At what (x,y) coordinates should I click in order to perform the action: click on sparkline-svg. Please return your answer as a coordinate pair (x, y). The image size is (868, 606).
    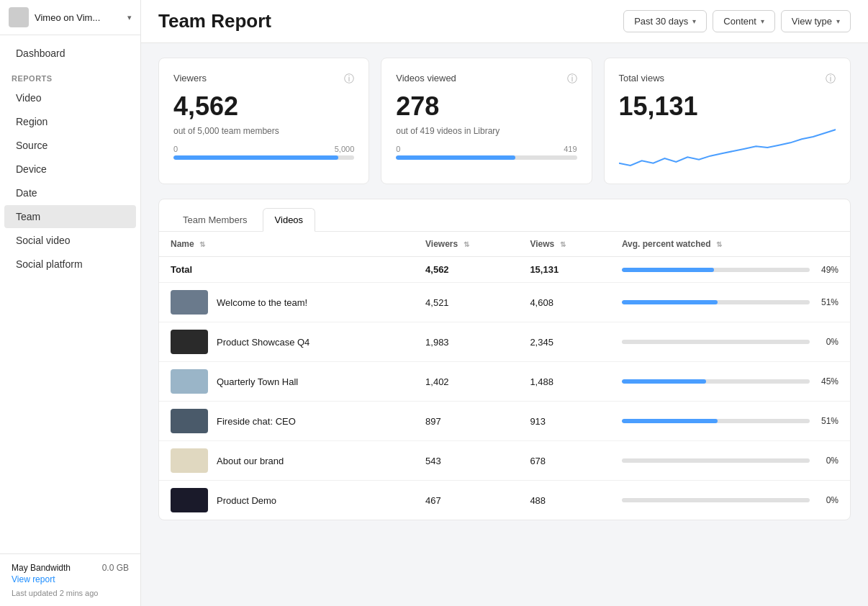
    Looking at the image, I should click on (728, 148).